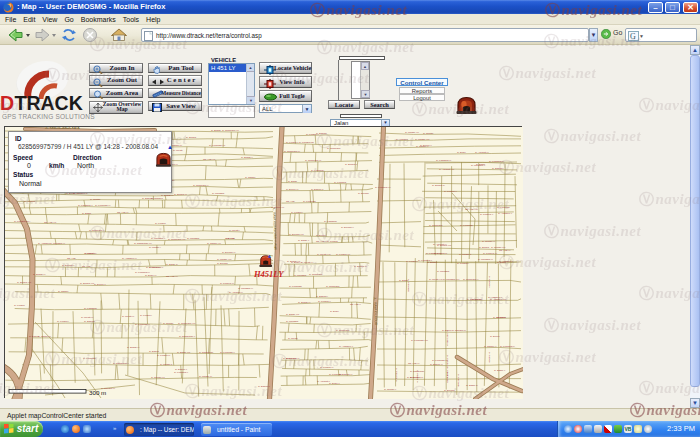 Image resolution: width=700 pixels, height=437 pixels. Describe the element at coordinates (142, 324) in the screenshot. I see `svg-text: Jl. Kenanga X` at that location.